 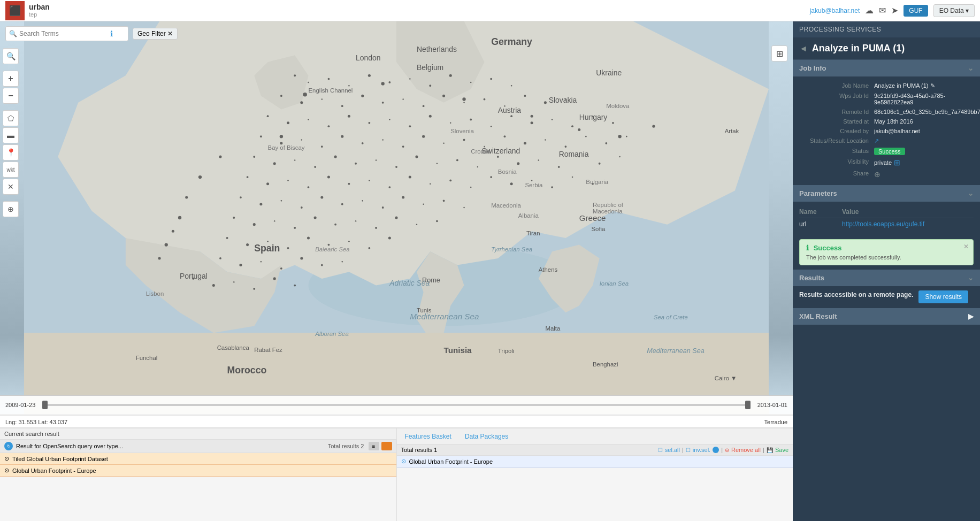 I want to click on terradue-label: Terradue, so click(x=776, y=422).